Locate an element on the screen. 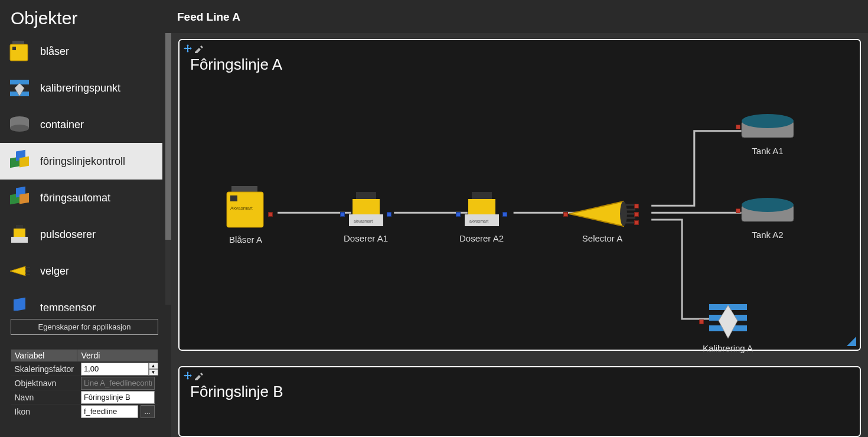 Image resolution: width=868 pixels, height=437 pixels. prop-header-variable: Variabel is located at coordinates (44, 356).